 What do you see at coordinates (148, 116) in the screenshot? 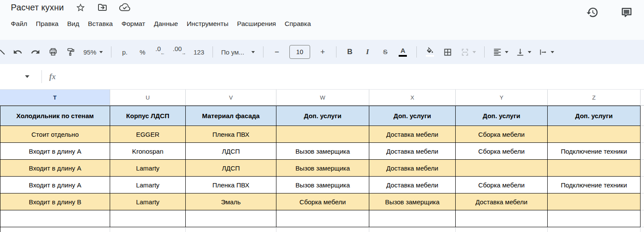
I see `header-cell: Корпус ЛДСП` at bounding box center [148, 116].